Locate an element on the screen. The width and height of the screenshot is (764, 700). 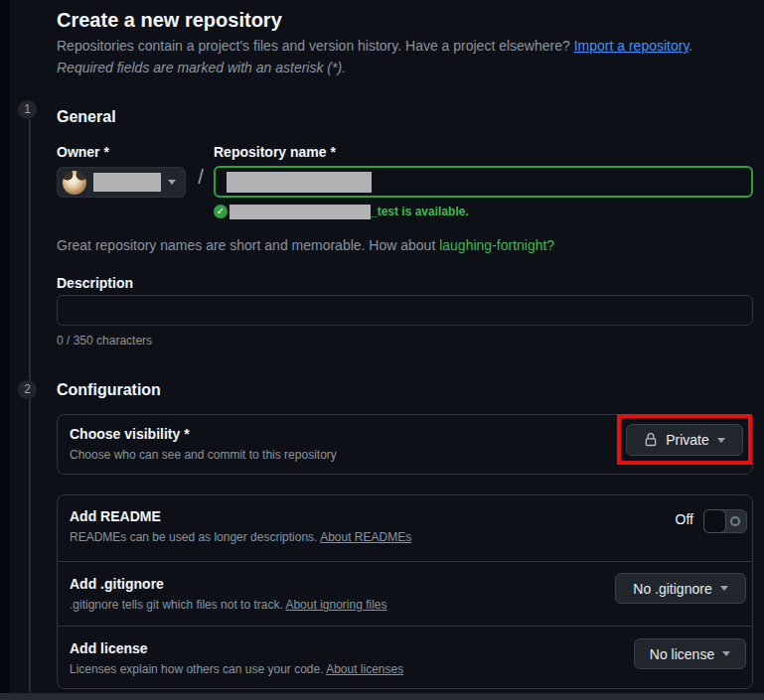
step-2-number: 2 is located at coordinates (28, 389).